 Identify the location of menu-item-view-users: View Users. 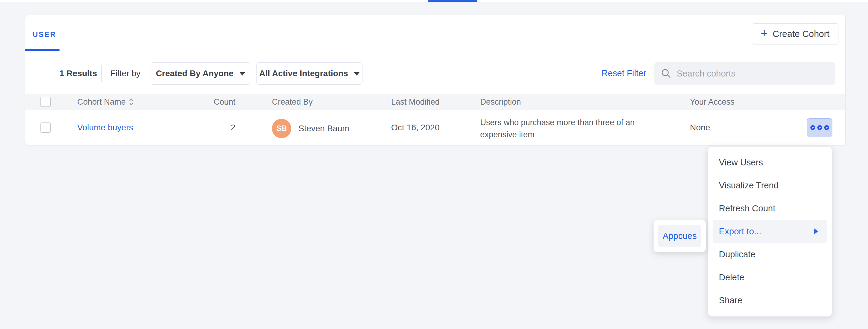
(770, 162).